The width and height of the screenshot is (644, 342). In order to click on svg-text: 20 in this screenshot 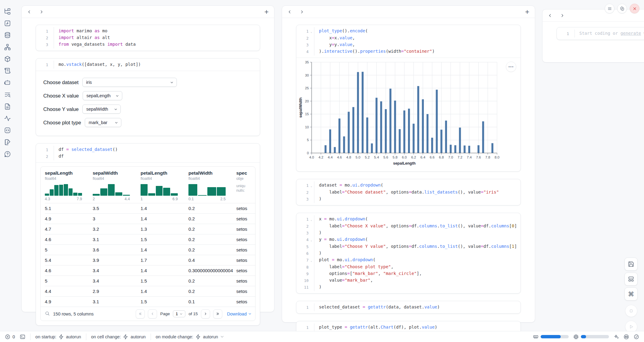, I will do `click(307, 101)`.